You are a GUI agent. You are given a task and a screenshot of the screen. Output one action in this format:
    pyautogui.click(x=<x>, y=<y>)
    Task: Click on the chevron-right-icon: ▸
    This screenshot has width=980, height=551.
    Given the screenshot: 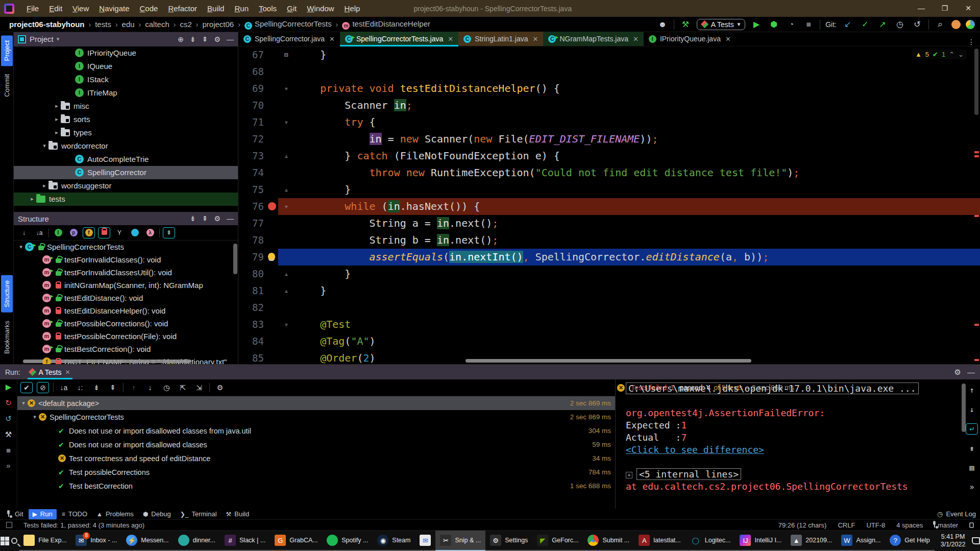 What is the action you would take?
    pyautogui.click(x=44, y=186)
    